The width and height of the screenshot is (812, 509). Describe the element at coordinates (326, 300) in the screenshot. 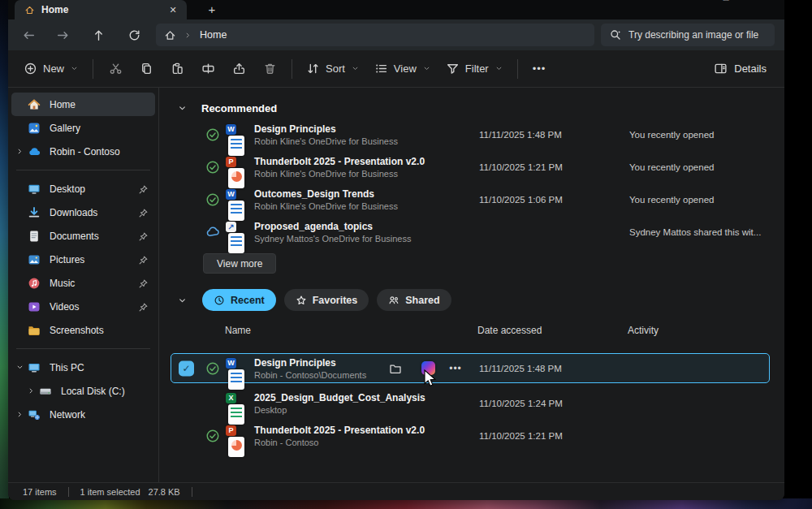

I see `tab-favorites: Favorites` at that location.